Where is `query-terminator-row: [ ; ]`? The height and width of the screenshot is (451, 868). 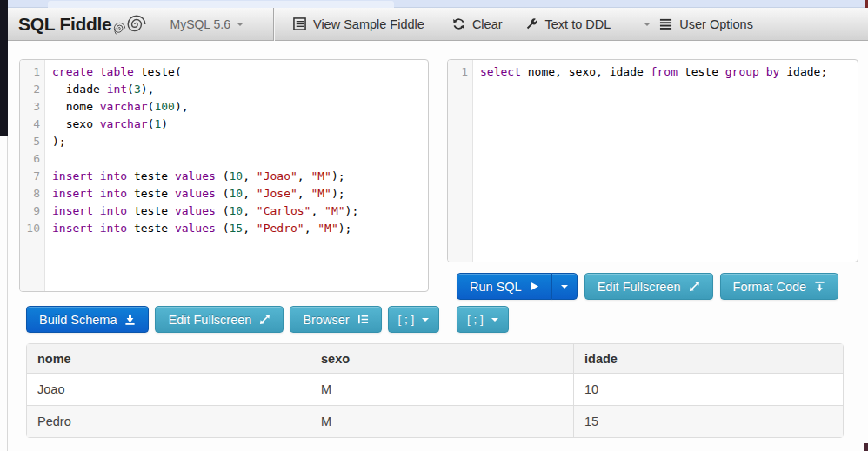 query-terminator-row: [ ; ] is located at coordinates (483, 320).